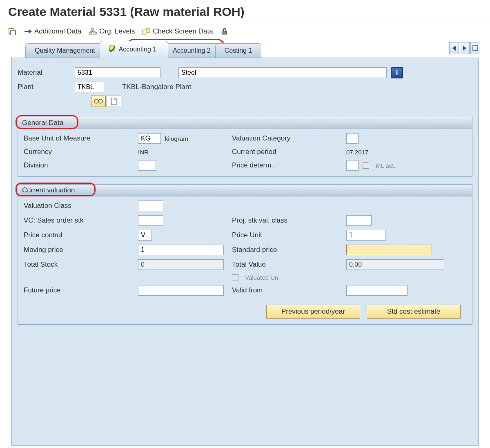  What do you see at coordinates (117, 31) in the screenshot?
I see `toolbar-label: Org. Levels` at bounding box center [117, 31].